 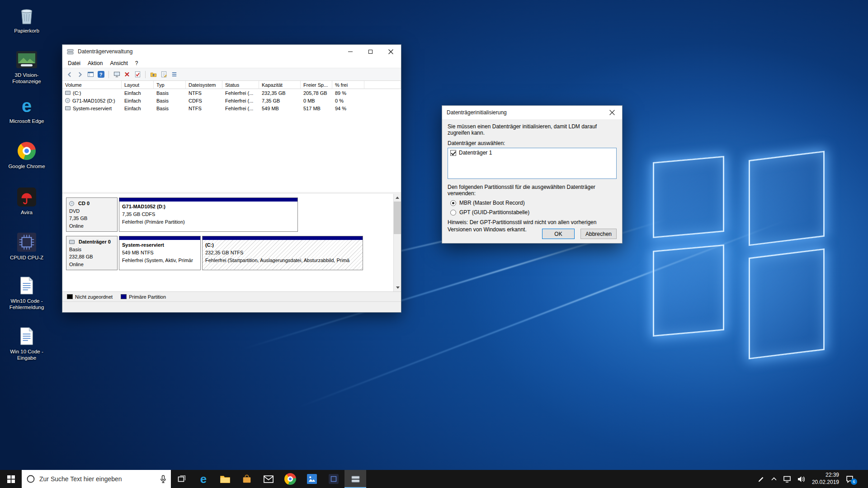 What do you see at coordinates (27, 109) in the screenshot?
I see `desktop-icon-edge: e Microsoft Edge` at bounding box center [27, 109].